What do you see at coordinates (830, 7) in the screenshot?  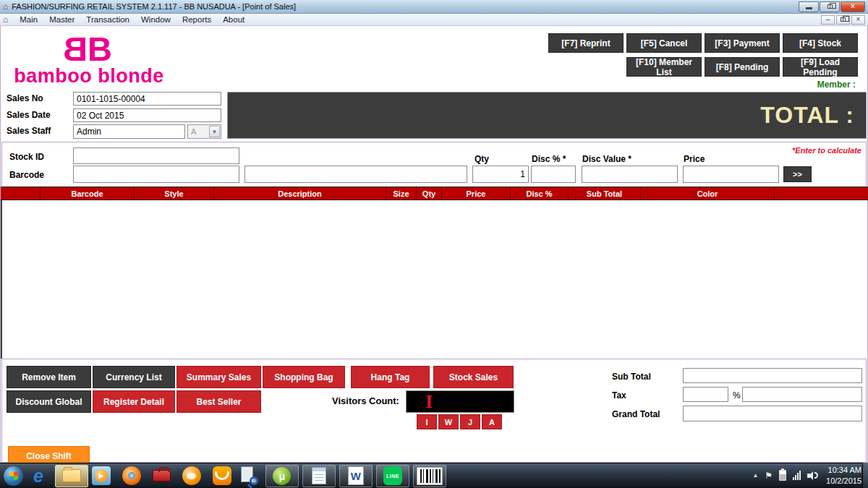 I see `restore-icon` at bounding box center [830, 7].